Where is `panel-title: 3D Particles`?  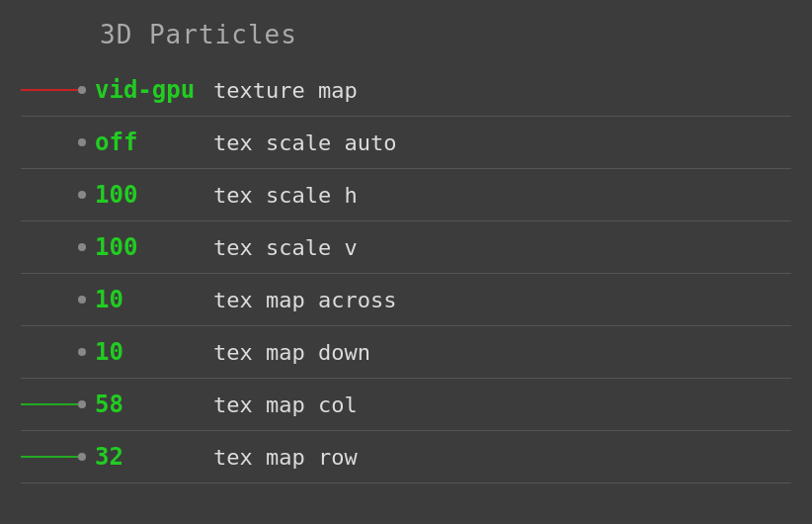
panel-title: 3D Particles is located at coordinates (406, 38).